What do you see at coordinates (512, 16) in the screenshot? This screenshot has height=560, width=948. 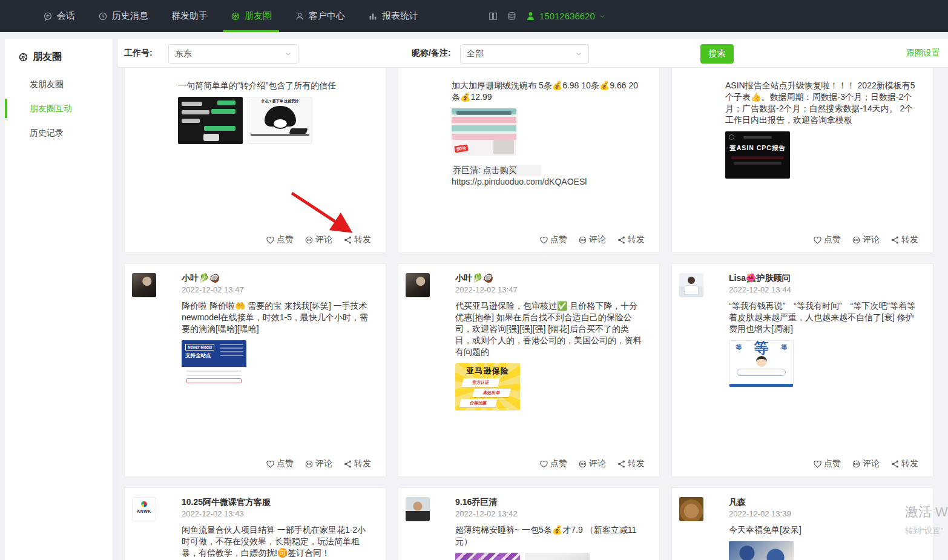 I see `database-icon` at bounding box center [512, 16].